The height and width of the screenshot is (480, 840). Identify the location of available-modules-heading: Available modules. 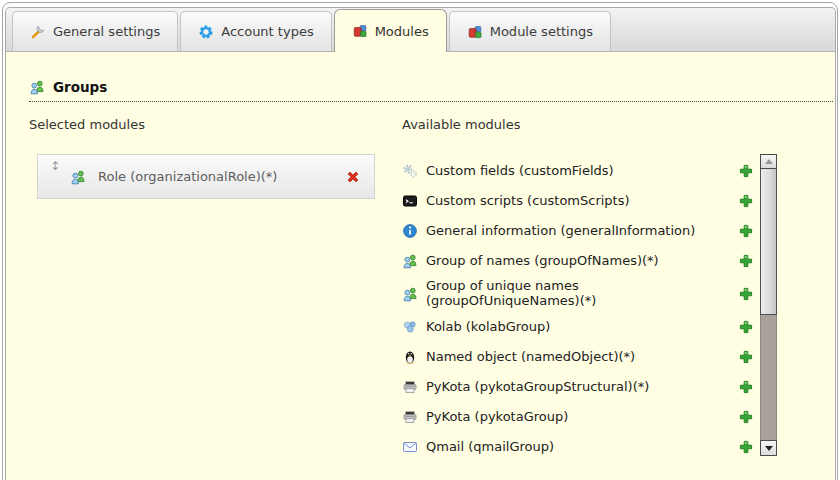
(618, 124).